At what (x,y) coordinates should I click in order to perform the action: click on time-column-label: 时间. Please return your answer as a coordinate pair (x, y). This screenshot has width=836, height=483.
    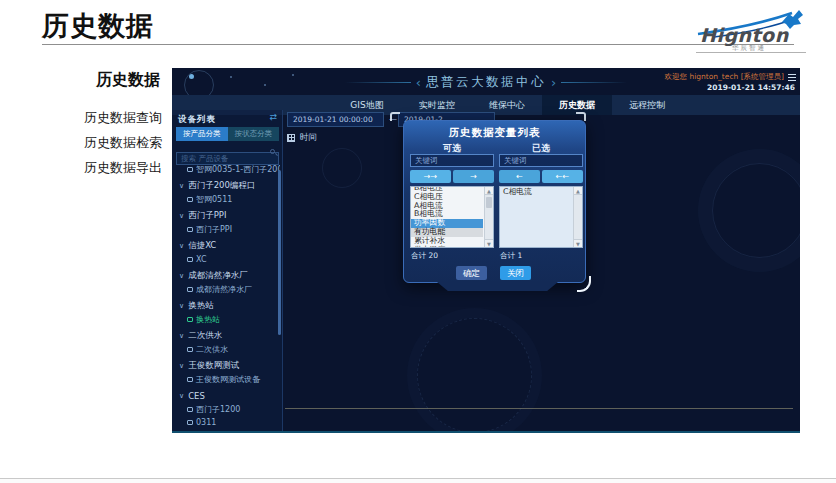
    Looking at the image, I should click on (308, 138).